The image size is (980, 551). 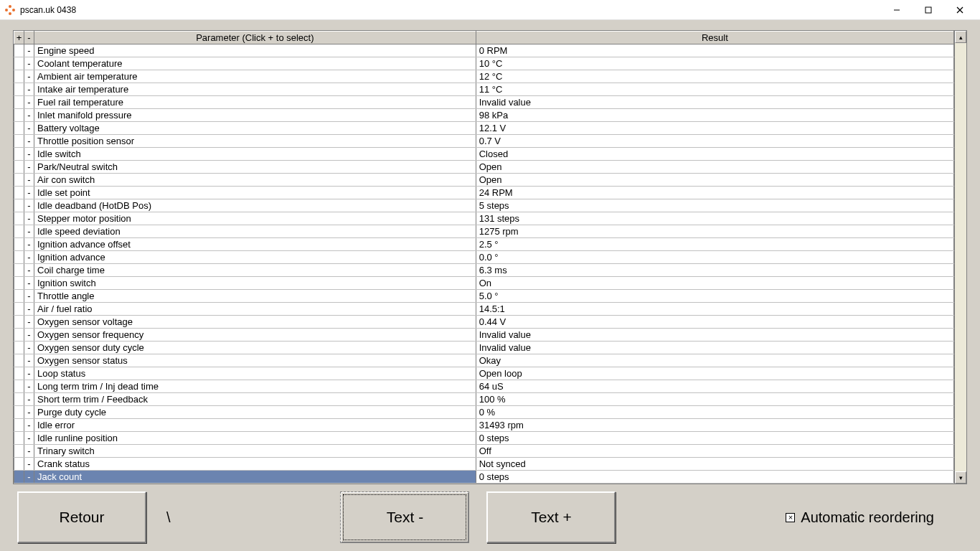 What do you see at coordinates (484, 296) in the screenshot?
I see `table-row: -Throttle angle5.0 °` at bounding box center [484, 296].